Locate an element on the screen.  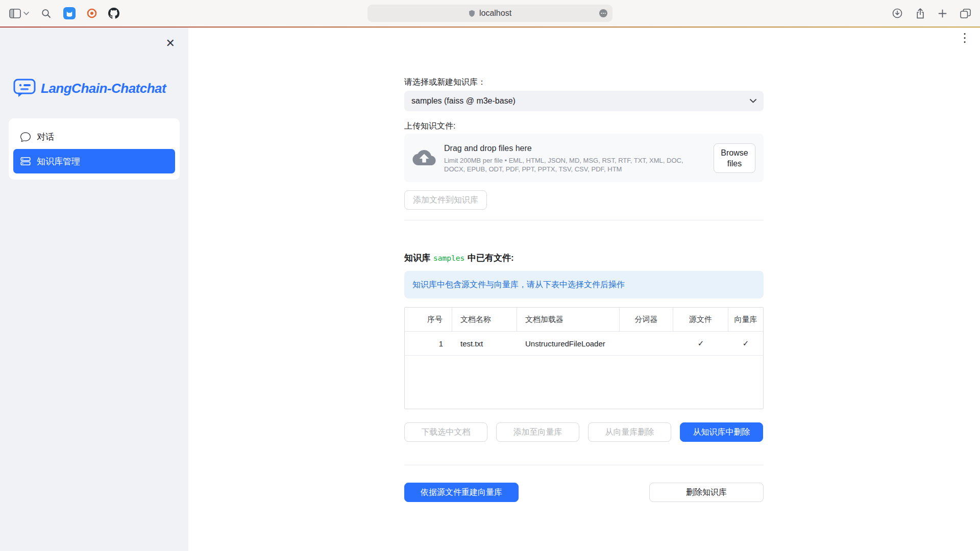
file-dropzone: Drag and drop files here Limit 200MB per… is located at coordinates (584, 158).